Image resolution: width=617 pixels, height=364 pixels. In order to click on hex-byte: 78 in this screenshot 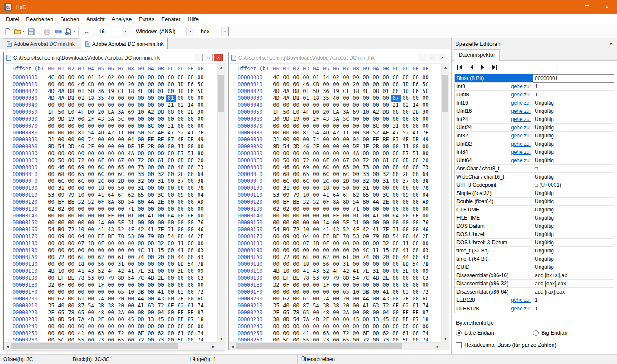, I will do `click(426, 188)`.